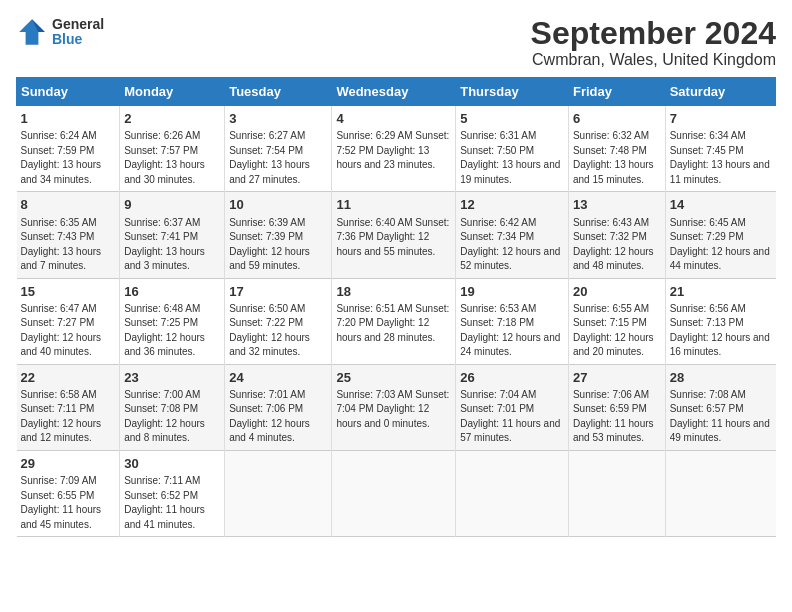 The height and width of the screenshot is (612, 792). What do you see at coordinates (617, 292) in the screenshot?
I see `day-number: 20` at bounding box center [617, 292].